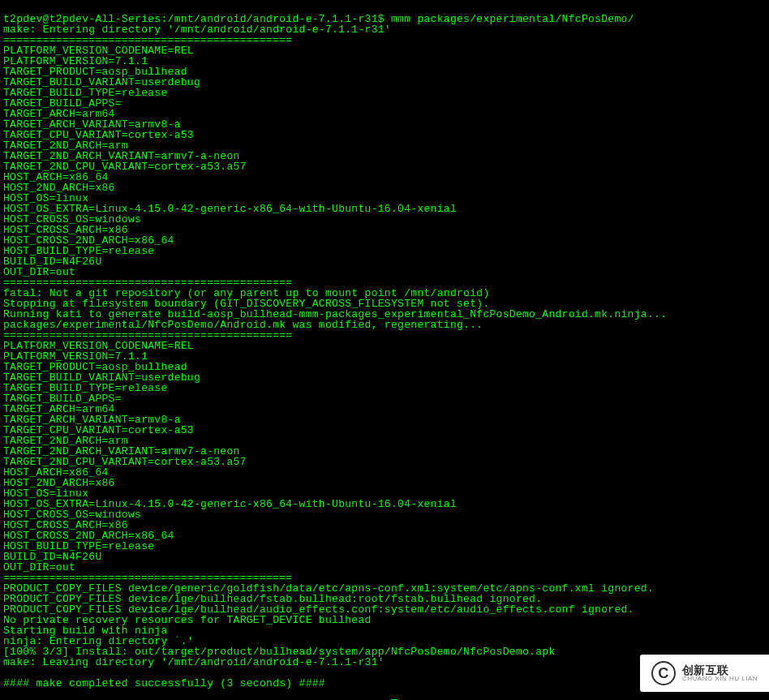 The image size is (769, 700). I want to click on watermark-badge: C 创新互联 CHUANG XIN HU LIAN, so click(704, 673).